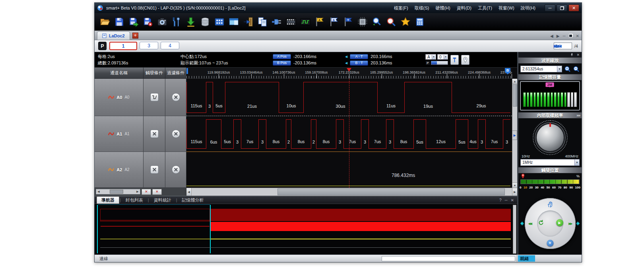  What do you see at coordinates (187, 71) in the screenshot?
I see `a-marker-icon` at bounding box center [187, 71].